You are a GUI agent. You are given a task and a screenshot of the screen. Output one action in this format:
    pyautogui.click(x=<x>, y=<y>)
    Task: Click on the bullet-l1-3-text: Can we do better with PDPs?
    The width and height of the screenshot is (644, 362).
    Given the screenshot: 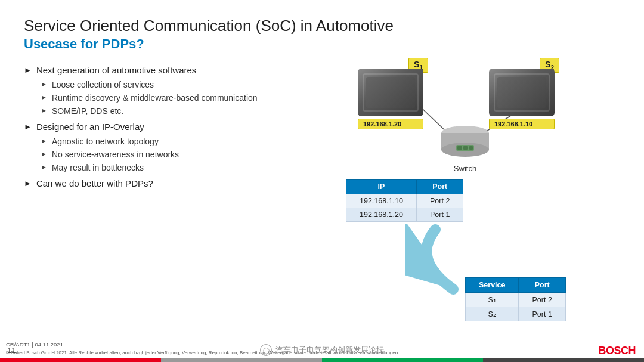 What is the action you would take?
    pyautogui.click(x=95, y=184)
    